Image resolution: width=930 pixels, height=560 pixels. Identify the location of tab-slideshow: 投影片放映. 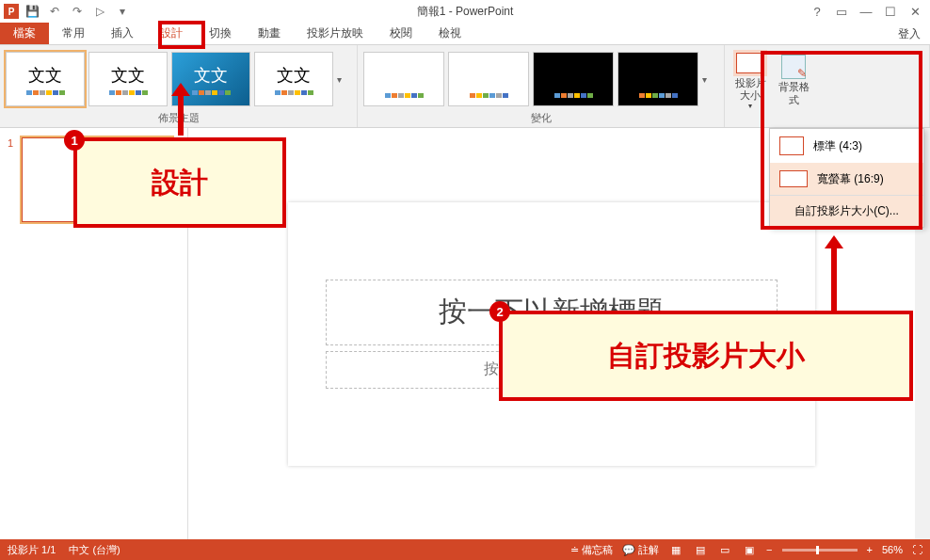
(335, 34).